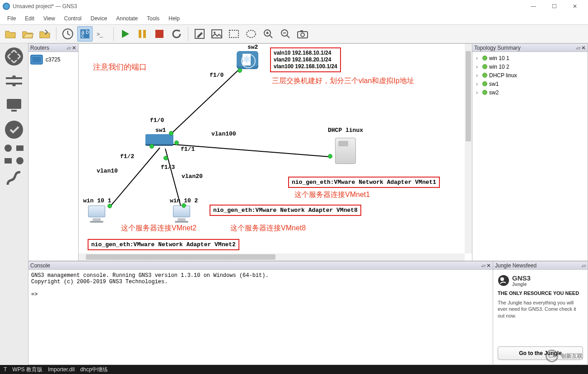 This screenshot has height=374, width=588. Describe the element at coordinates (85, 34) in the screenshot. I see `show-interfaces-icon: a bc` at that location.